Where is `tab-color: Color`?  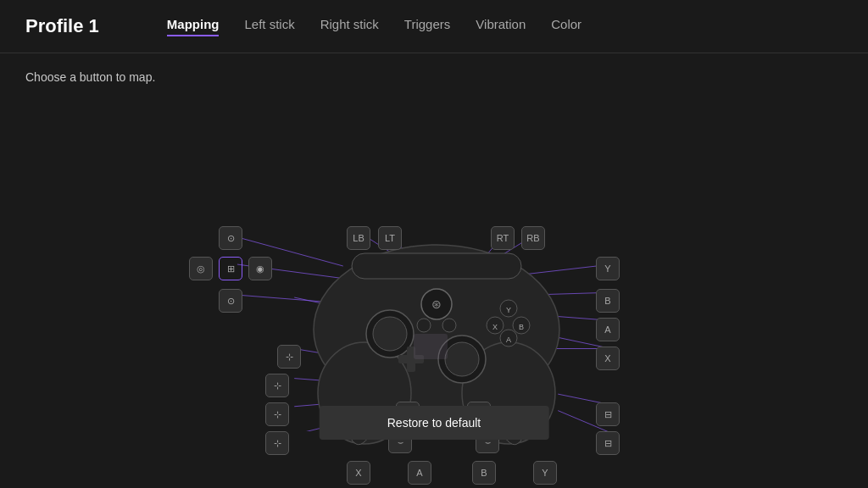
tab-color: Color is located at coordinates (566, 27).